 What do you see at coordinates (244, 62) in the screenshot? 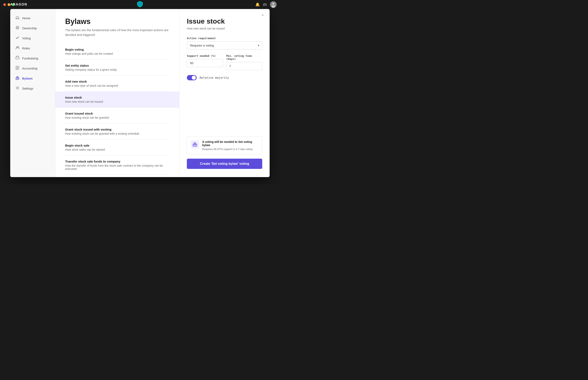
I see `min-voting-time-col: Min. voting time (days)` at bounding box center [244, 62].